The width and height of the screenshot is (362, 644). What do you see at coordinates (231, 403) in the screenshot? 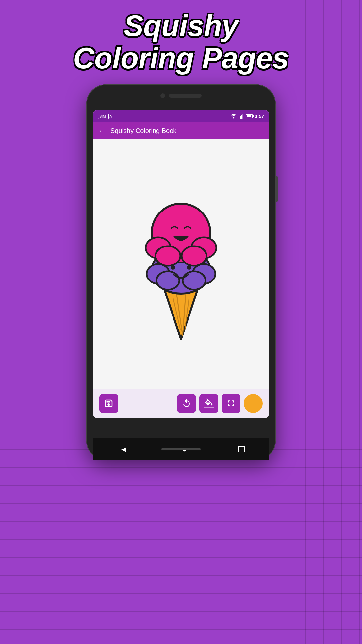
I see `expand-icon` at bounding box center [231, 403].